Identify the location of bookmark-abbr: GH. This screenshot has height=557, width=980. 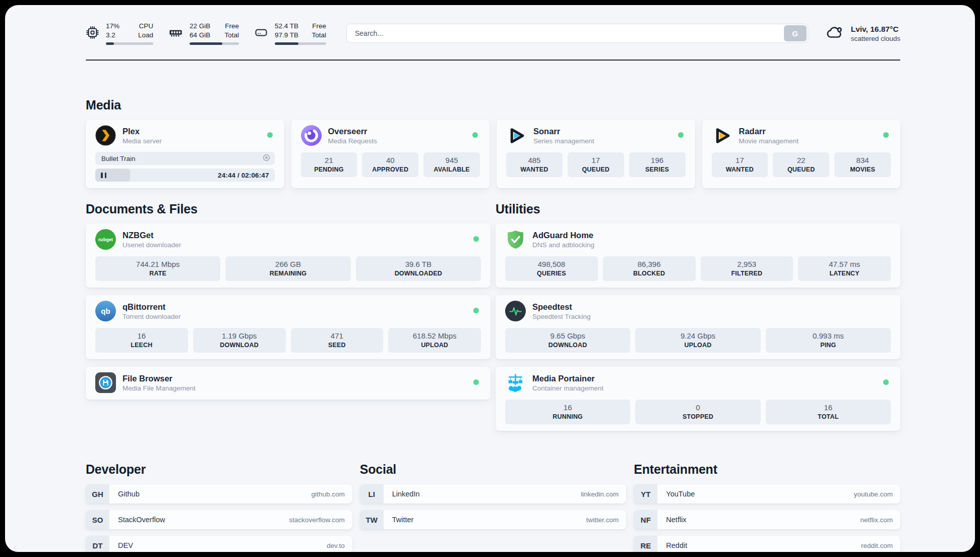
(98, 494).